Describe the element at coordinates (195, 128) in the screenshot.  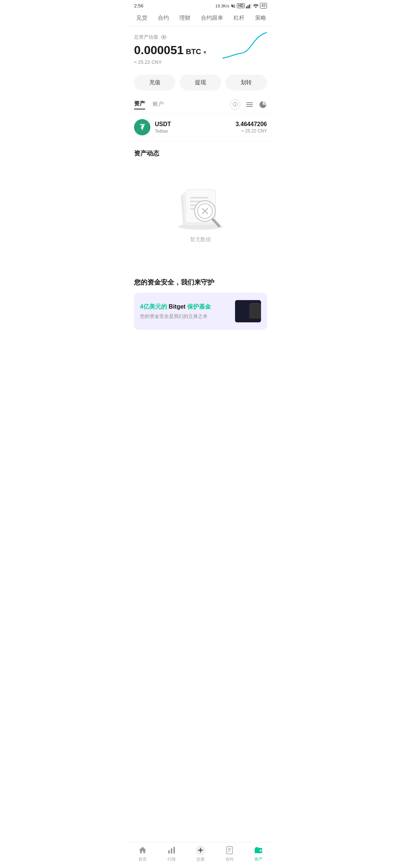
I see `token-info: USDT Tether` at that location.